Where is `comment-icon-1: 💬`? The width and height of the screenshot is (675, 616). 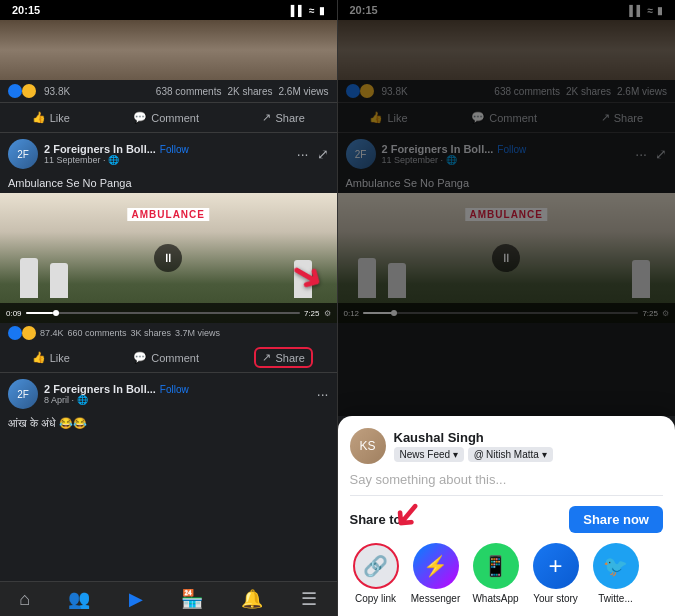 comment-icon-1: 💬 is located at coordinates (140, 118).